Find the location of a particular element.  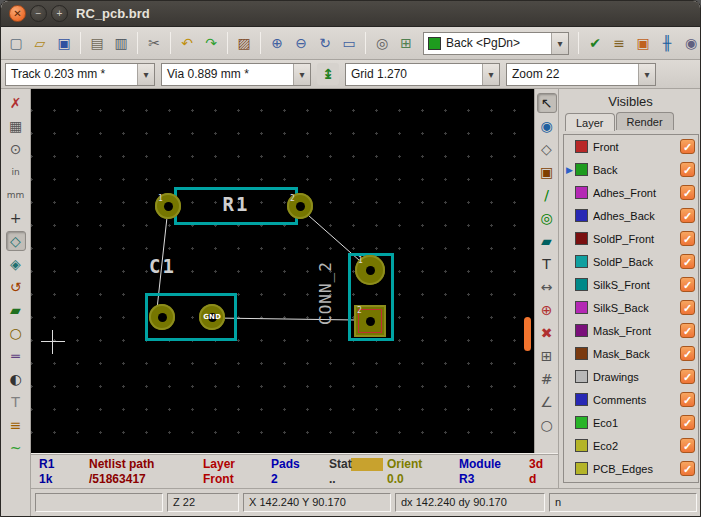

grid-origin-tool: # is located at coordinates (547, 379).